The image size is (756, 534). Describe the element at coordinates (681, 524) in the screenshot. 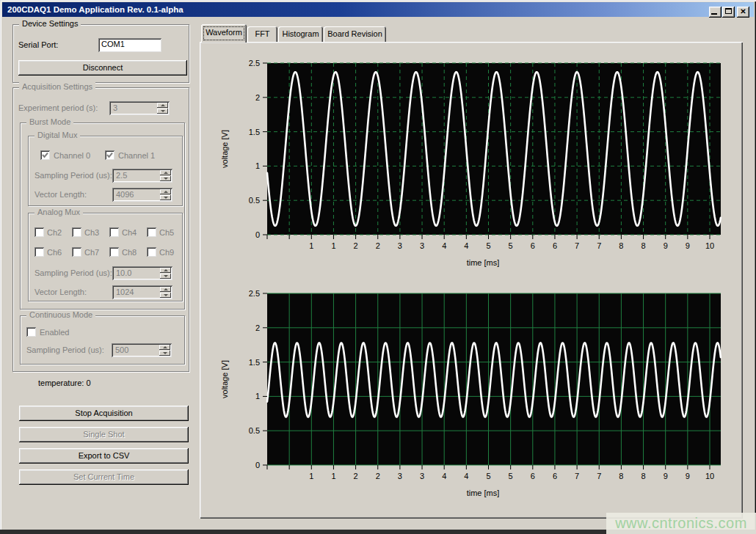

I see `watermark: www.cntronics.com` at that location.